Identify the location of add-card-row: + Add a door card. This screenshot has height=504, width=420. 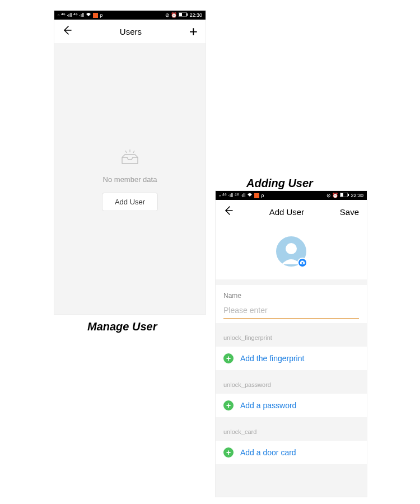
(291, 452).